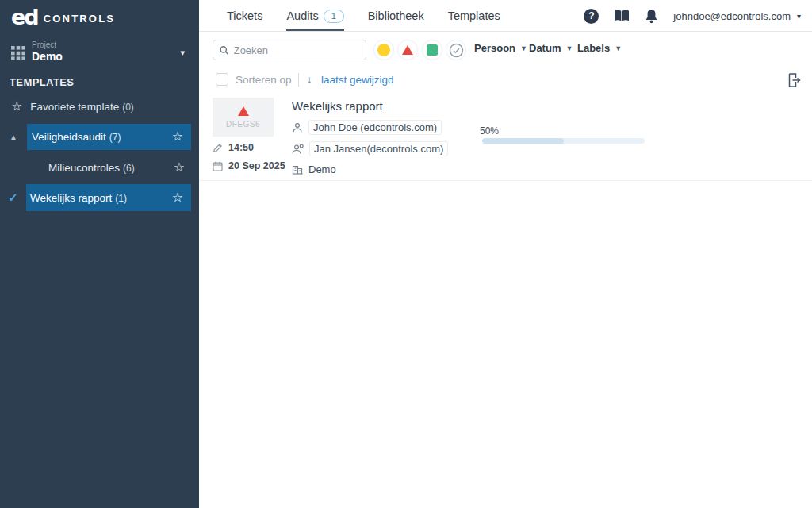 Image resolution: width=812 pixels, height=508 pixels. What do you see at coordinates (592, 16) in the screenshot?
I see `help-icon: ?` at bounding box center [592, 16].